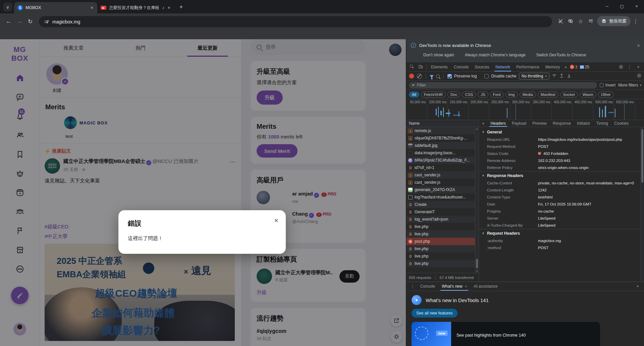 The width and height of the screenshot is (644, 346). What do you see at coordinates (486, 76) in the screenshot?
I see `disable-cache-checkbox` at bounding box center [486, 76].